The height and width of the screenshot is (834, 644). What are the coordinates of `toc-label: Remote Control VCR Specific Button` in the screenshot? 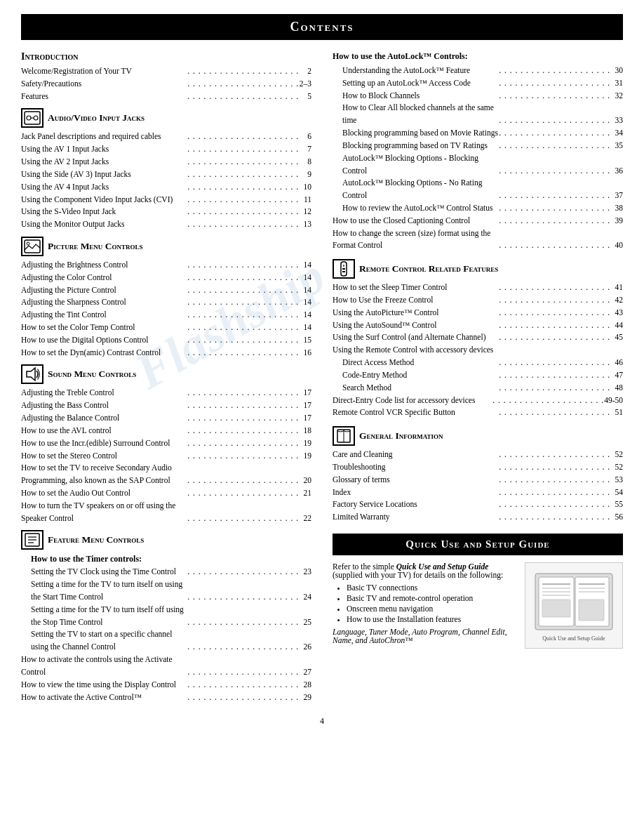 It's located at (415, 413).